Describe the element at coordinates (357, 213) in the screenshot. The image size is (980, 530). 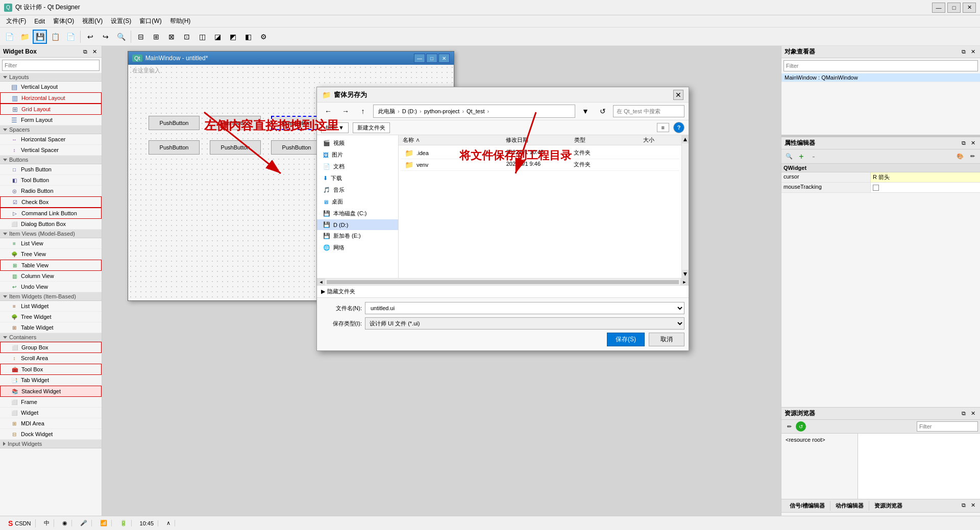
I see `sidebar-local-c: 💾 本地磁盘 (C:)` at that location.